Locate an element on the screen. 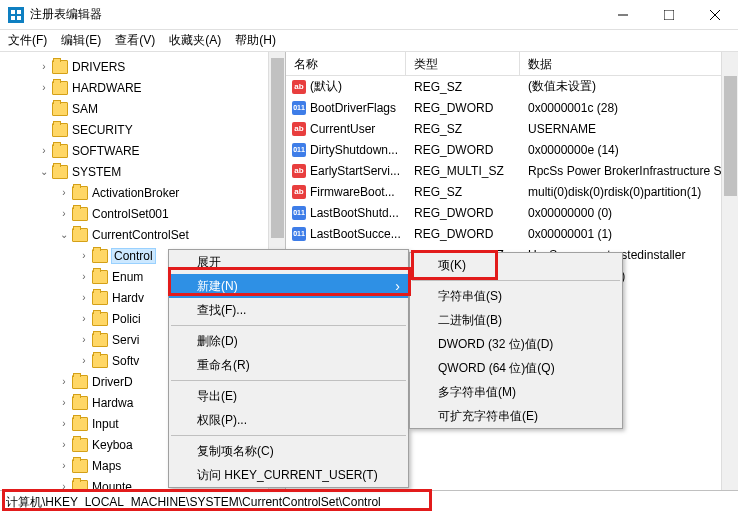  menu-item: 权限(P)... is located at coordinates (288, 420).